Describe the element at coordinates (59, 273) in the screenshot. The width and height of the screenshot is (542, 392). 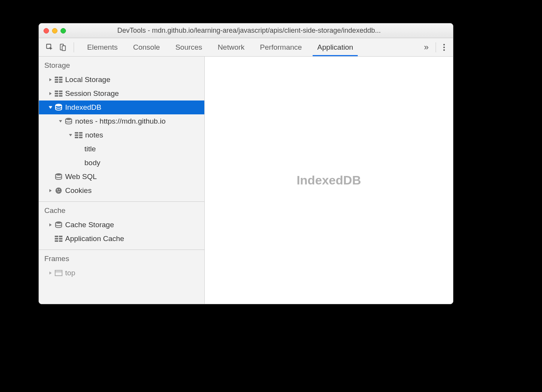
I see `frame-icon` at that location.